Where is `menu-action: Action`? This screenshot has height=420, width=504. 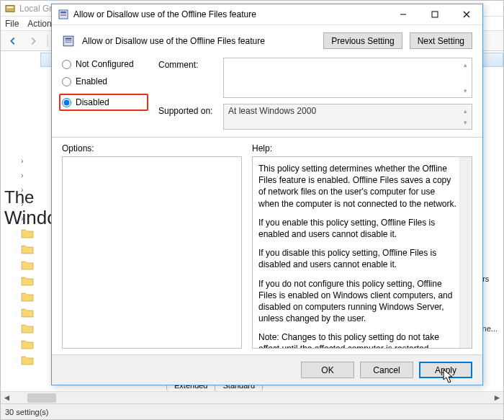 menu-action: Action is located at coordinates (39, 24).